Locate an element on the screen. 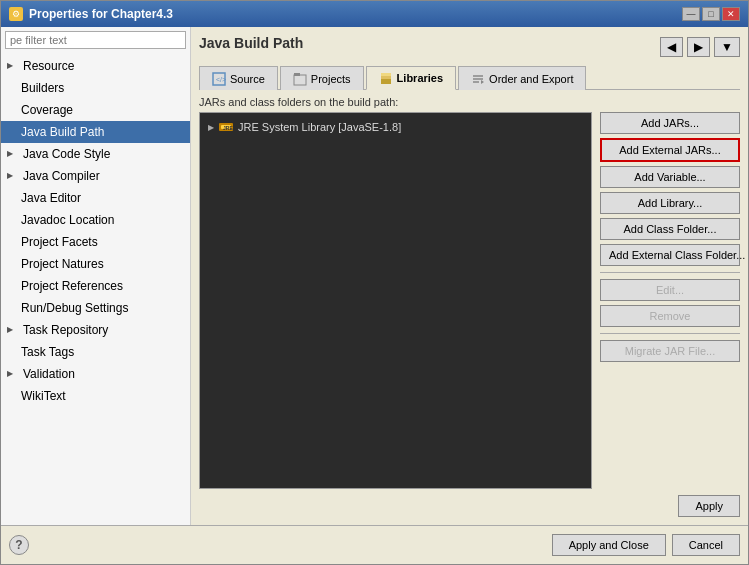 This screenshot has height=565, width=749. buttons-panel: Add JARs... Add External JARs... Add Var… is located at coordinates (670, 300).